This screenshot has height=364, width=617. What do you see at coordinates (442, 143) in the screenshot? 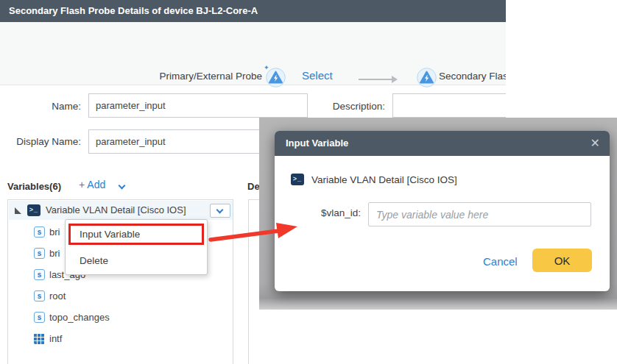
I see `dialog-titlebar: Input Variable ✕` at bounding box center [442, 143].